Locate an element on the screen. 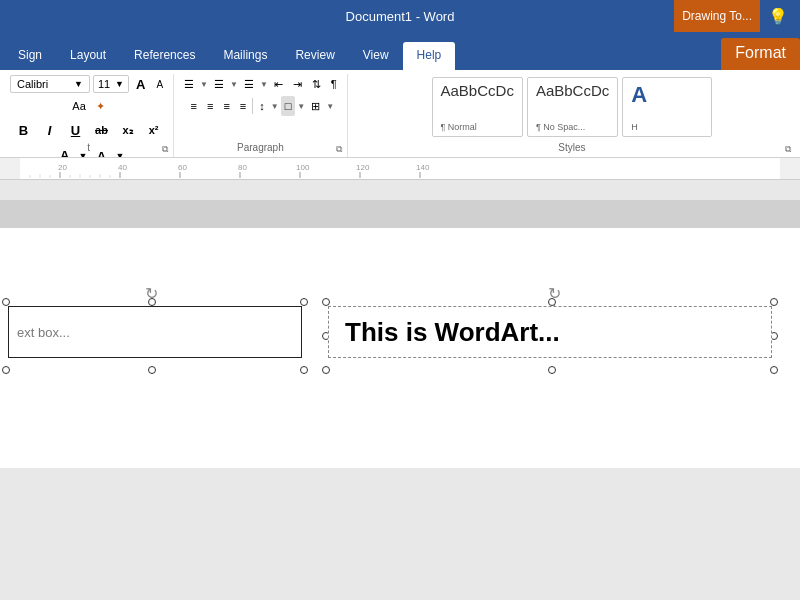  style-normal: AaBbCcDc ¶ Normal is located at coordinates (478, 107).